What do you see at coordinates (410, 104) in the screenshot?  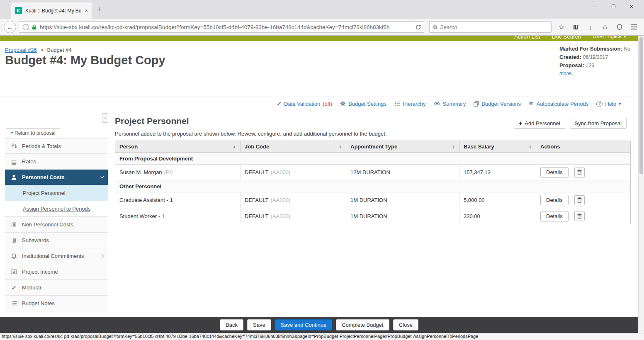 I see `hierarchy-button: Hierarchy` at bounding box center [410, 104].